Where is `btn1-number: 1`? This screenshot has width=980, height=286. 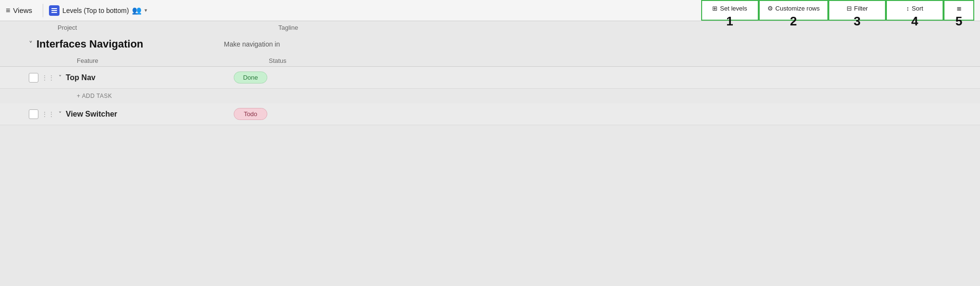
btn1-number: 1 is located at coordinates (729, 21).